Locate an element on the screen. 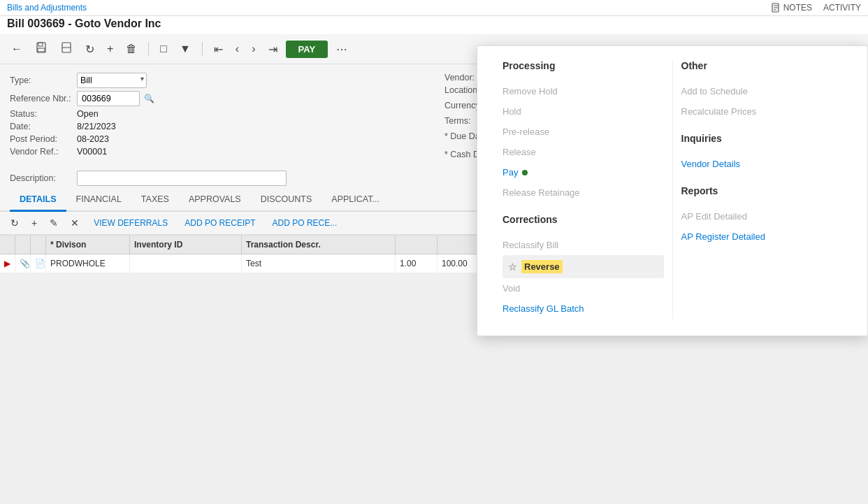 The height and width of the screenshot is (504, 868). reports-title: Reports is located at coordinates (762, 191).